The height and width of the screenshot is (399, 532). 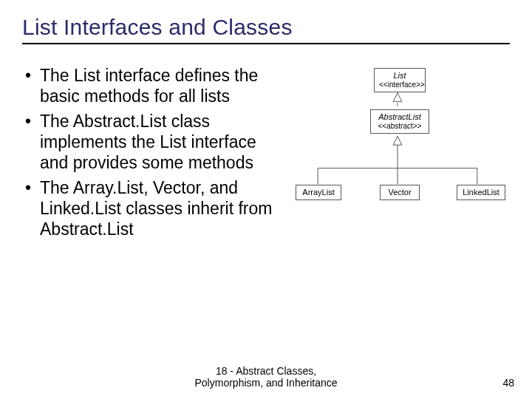 I want to click on uml-class-name: Vector, so click(x=400, y=192).